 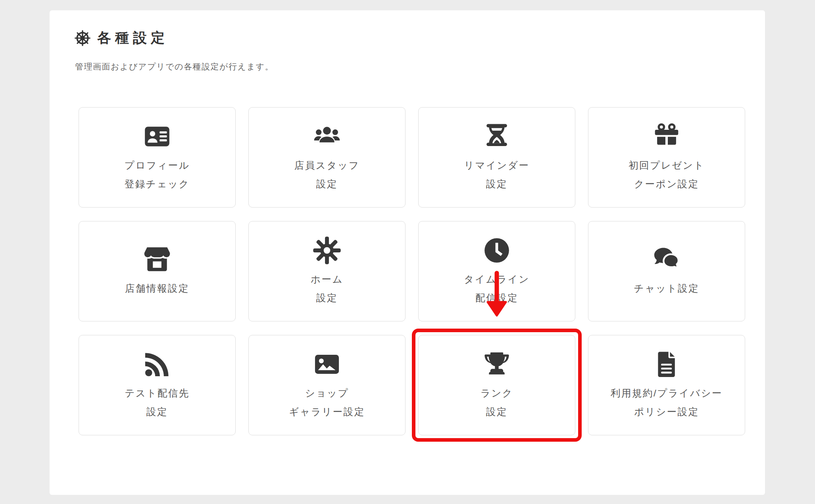 I want to click on hourglass-icon, so click(x=497, y=137).